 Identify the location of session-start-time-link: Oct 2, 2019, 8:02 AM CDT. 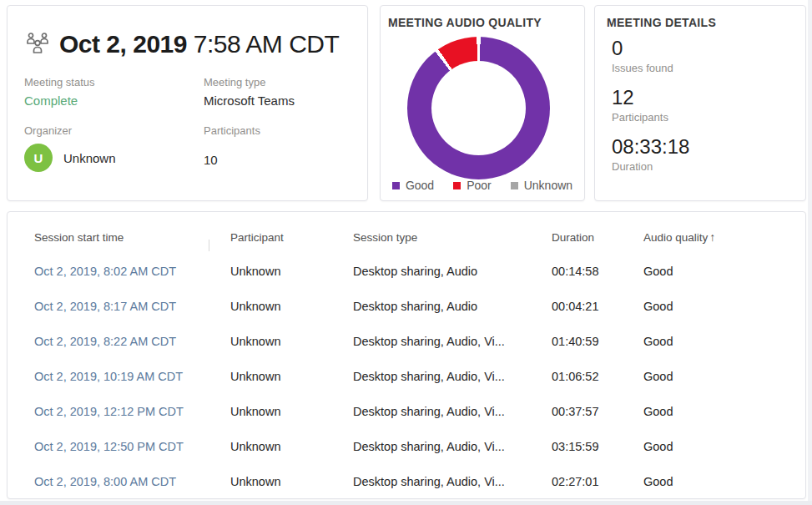
(132, 271).